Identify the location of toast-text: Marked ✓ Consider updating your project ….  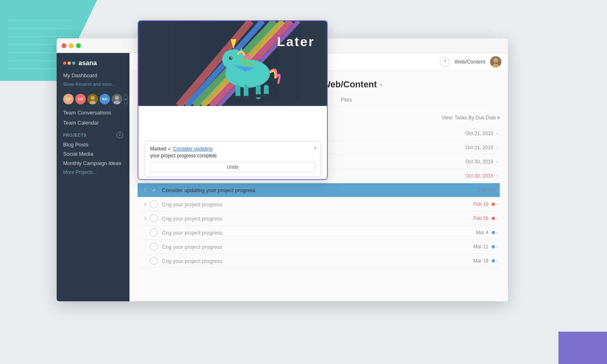
(233, 152).